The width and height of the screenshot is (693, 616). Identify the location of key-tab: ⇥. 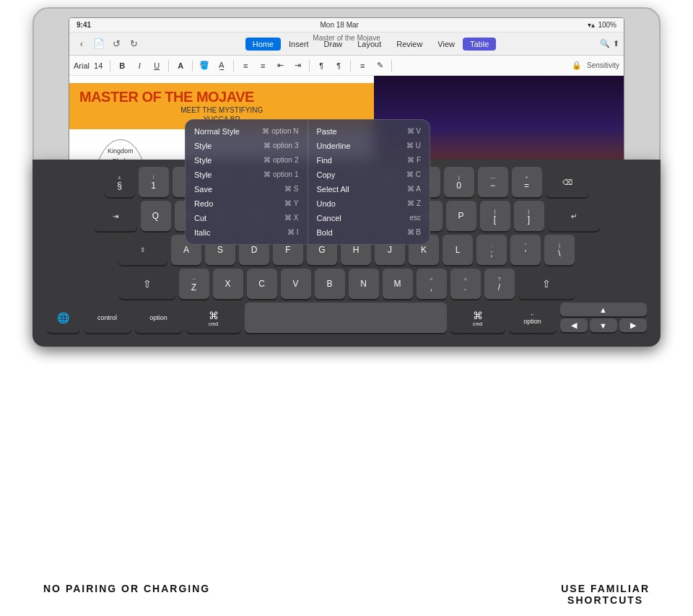
(116, 216).